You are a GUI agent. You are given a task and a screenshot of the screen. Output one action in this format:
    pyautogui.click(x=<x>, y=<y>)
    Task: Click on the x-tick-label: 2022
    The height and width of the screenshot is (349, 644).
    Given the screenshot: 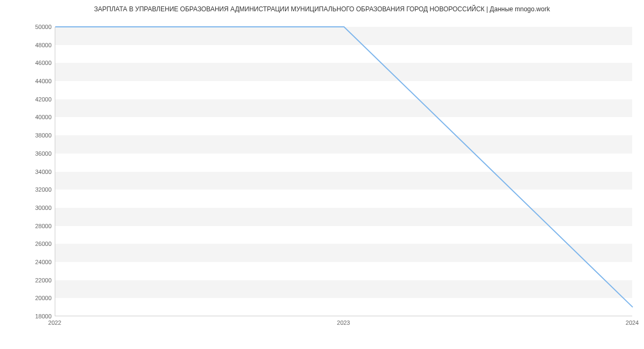 What is the action you would take?
    pyautogui.click(x=55, y=323)
    